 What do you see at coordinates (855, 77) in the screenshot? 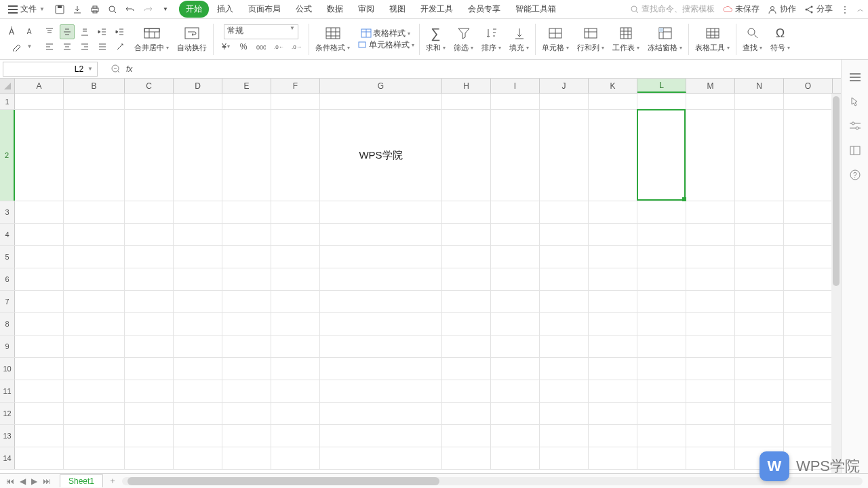
I see `side-menu-icon` at bounding box center [855, 77].